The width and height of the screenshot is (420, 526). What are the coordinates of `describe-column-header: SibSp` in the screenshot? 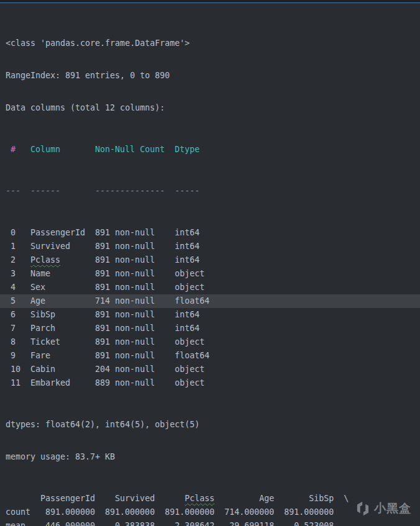 It's located at (304, 499).